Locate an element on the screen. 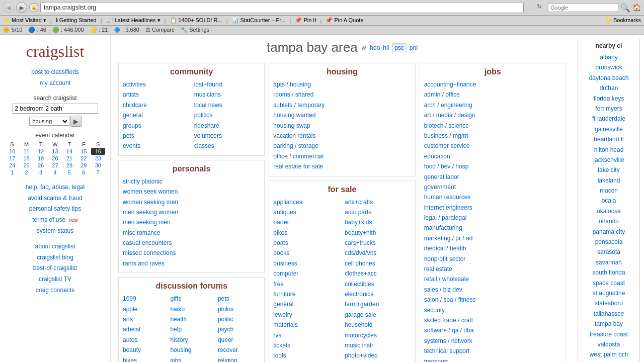  sale-free: free is located at coordinates (306, 284).